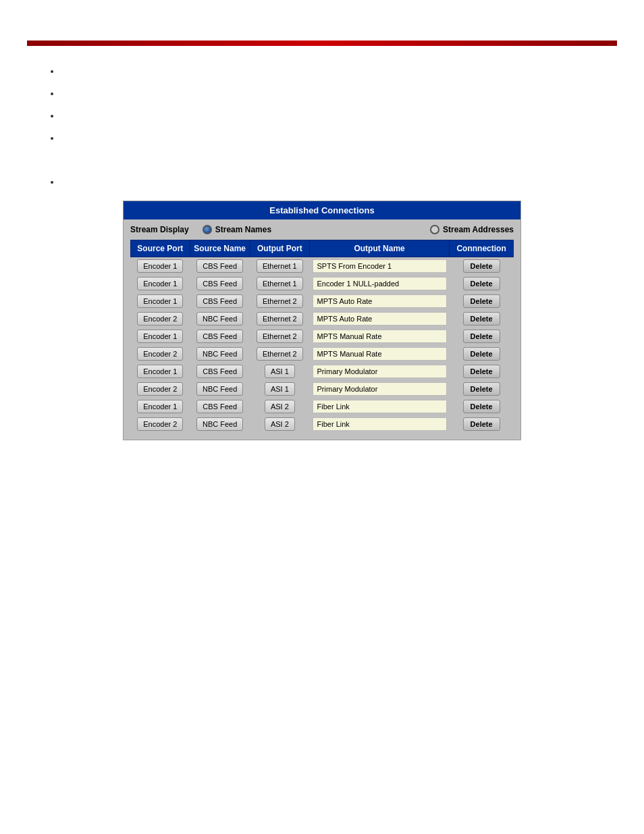 This screenshot has width=644, height=834. What do you see at coordinates (379, 407) in the screenshot?
I see `output-name-cell: Fiber Link` at bounding box center [379, 407].